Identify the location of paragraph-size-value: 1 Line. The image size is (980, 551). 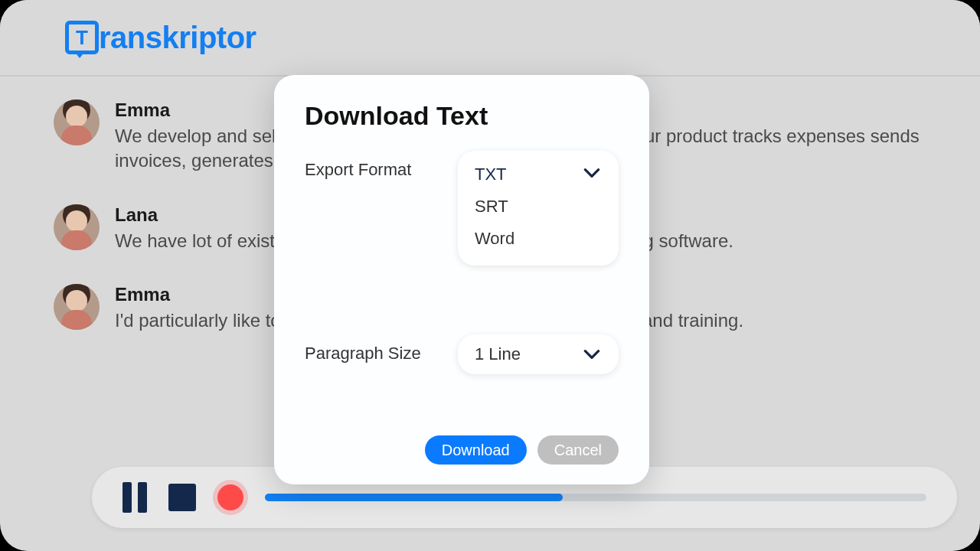
(498, 354).